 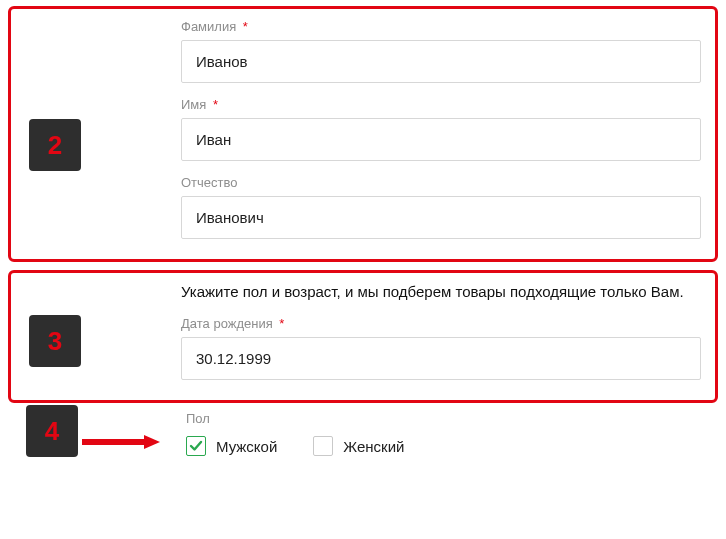 What do you see at coordinates (232, 446) in the screenshot?
I see `check-male: Мужской` at bounding box center [232, 446].